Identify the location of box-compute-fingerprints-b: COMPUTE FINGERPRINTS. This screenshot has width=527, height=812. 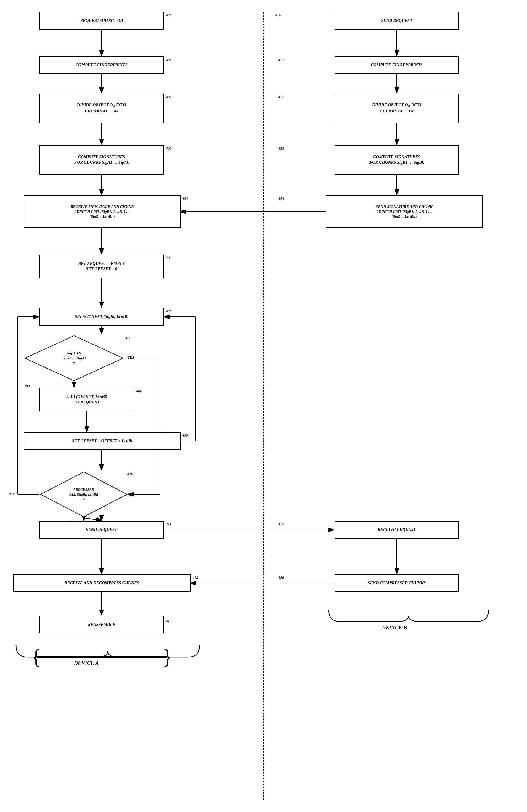
(397, 65).